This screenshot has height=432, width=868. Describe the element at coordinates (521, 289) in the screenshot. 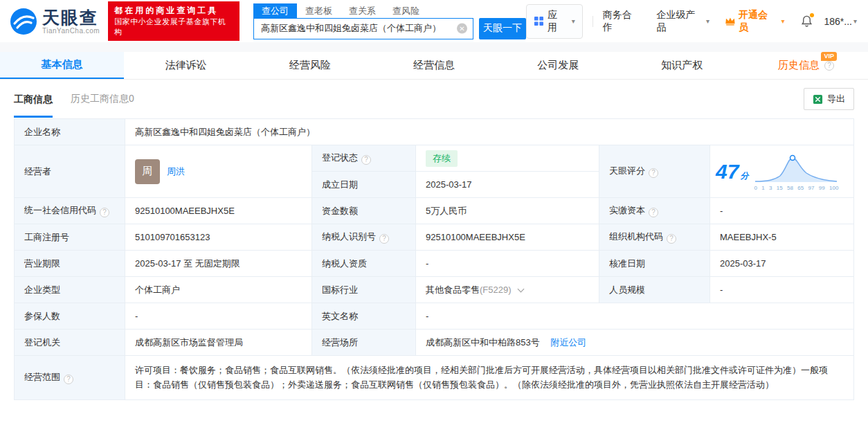

I see `chevron-down-icon` at that location.